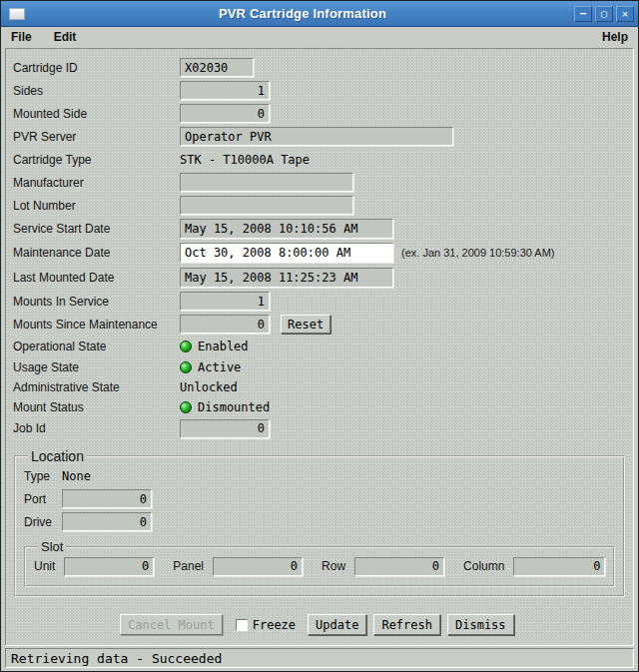 The image size is (639, 672). What do you see at coordinates (238, 567) in the screenshot?
I see `slot-panel-group: Panel 0` at bounding box center [238, 567].